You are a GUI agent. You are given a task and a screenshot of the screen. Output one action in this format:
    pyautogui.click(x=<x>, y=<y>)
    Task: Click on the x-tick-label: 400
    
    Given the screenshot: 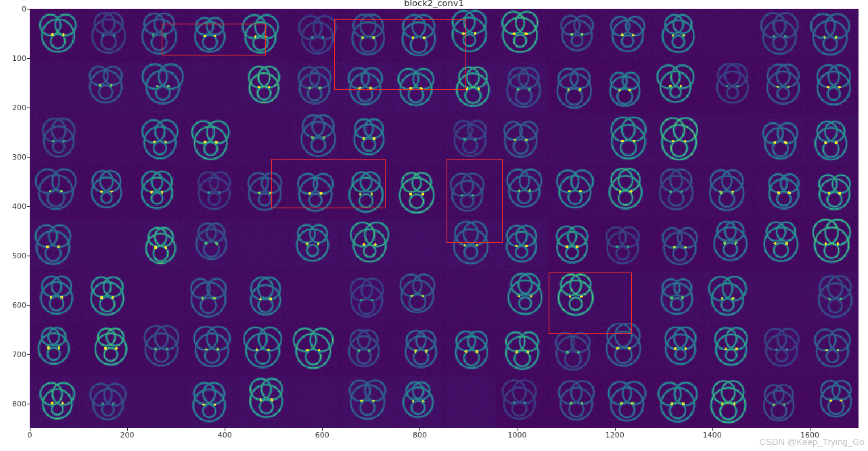 What is the action you would take?
    pyautogui.click(x=225, y=435)
    